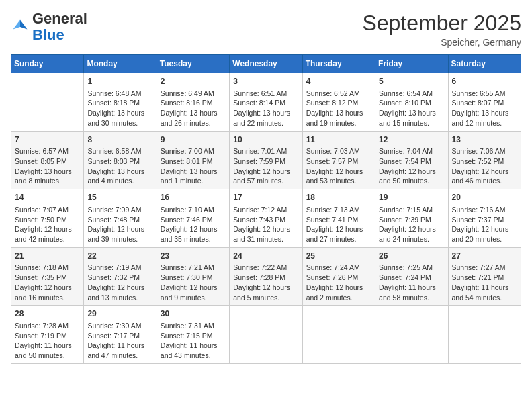 The width and height of the screenshot is (532, 411). Describe the element at coordinates (411, 224) in the screenshot. I see `day-info: Sunrise: 7:15 AMSunset: 7:39 PMDaylight:…` at that location.